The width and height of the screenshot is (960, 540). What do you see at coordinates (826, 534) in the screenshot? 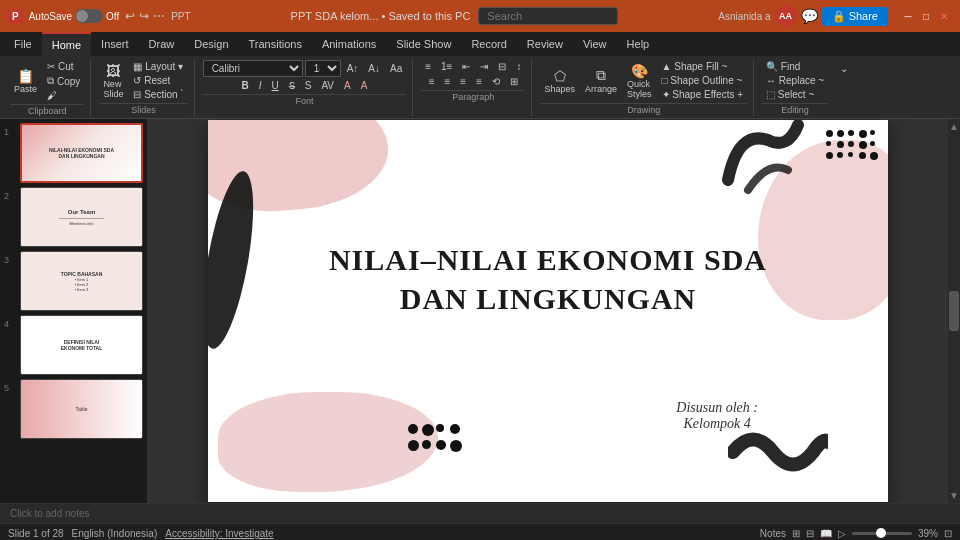
I see `reading-view-icon: 📖` at bounding box center [826, 534].